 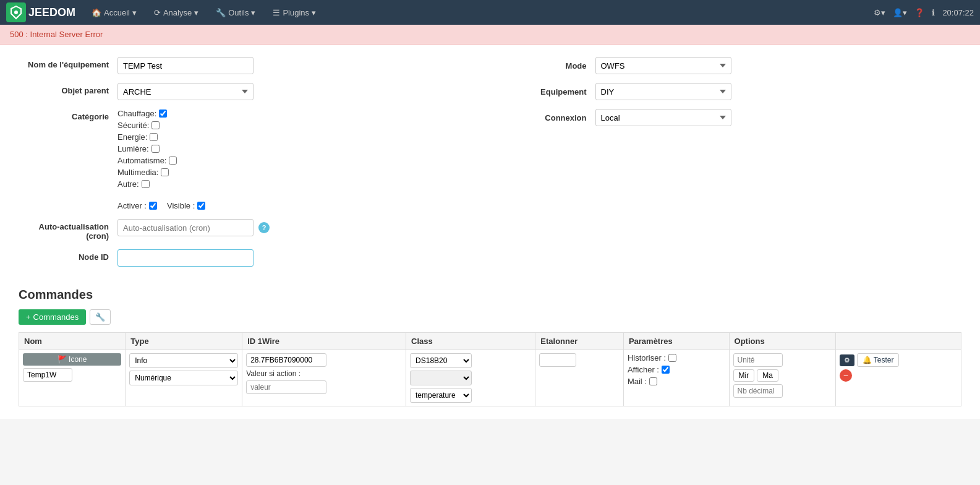 What do you see at coordinates (663, 118) in the screenshot?
I see `connexion-select: Local` at bounding box center [663, 118].